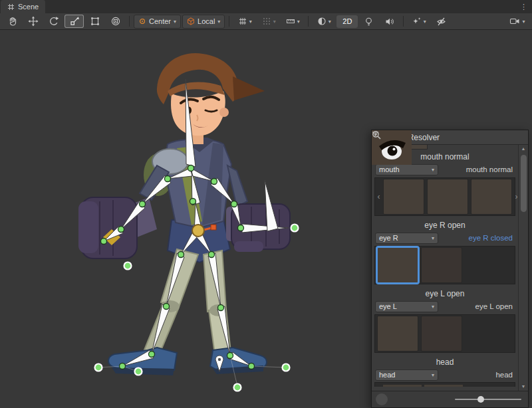 The width and height of the screenshot is (532, 408). What do you see at coordinates (160, 21) in the screenshot?
I see `pivot-label: Center` at bounding box center [160, 21].